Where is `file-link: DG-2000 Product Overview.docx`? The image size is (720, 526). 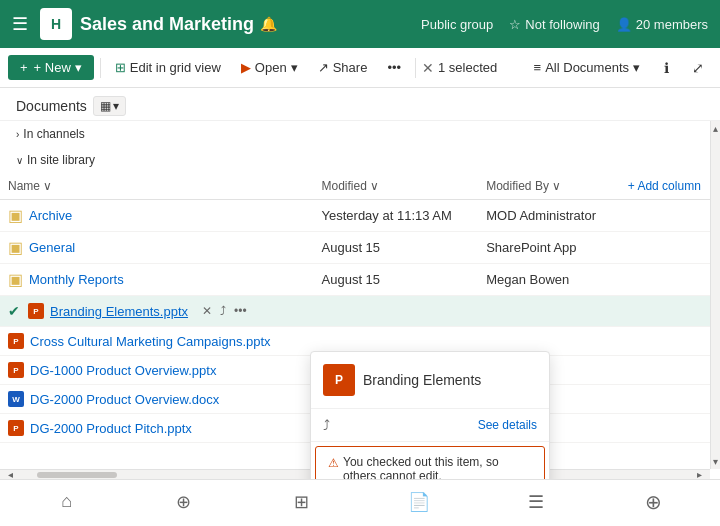
file-link: DG-2000 Product Overview.docx is located at coordinates (124, 400).